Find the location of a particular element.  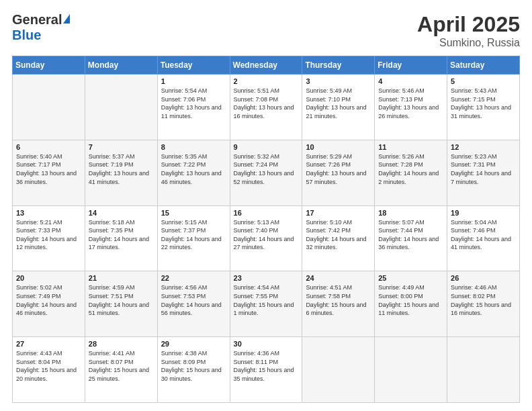

table-row: 22Sunrise: 4:56 AM Sunset: 7:53 PM Dayli… is located at coordinates (193, 304).